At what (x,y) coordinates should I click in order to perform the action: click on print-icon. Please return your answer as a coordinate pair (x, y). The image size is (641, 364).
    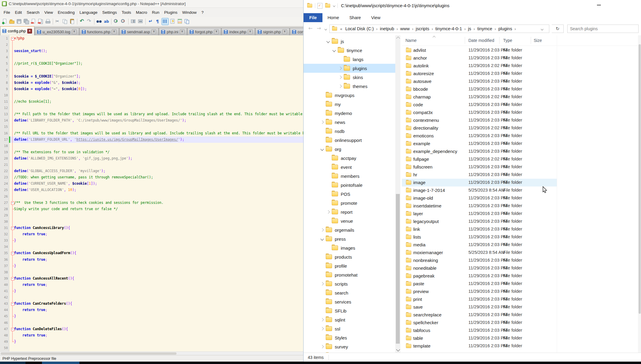
    Looking at the image, I should click on (48, 22).